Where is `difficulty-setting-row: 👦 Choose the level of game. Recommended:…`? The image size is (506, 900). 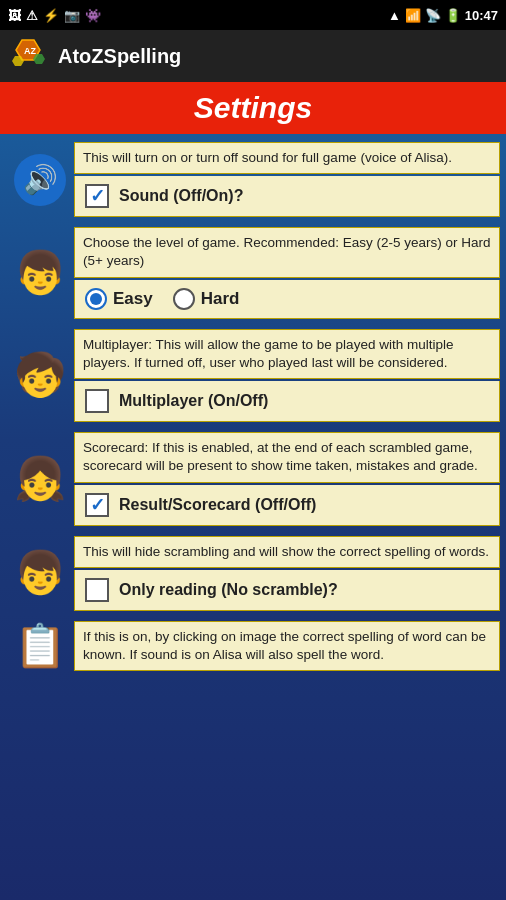
difficulty-setting-row: 👦 Choose the level of game. Recommended:… is located at coordinates (253, 272).